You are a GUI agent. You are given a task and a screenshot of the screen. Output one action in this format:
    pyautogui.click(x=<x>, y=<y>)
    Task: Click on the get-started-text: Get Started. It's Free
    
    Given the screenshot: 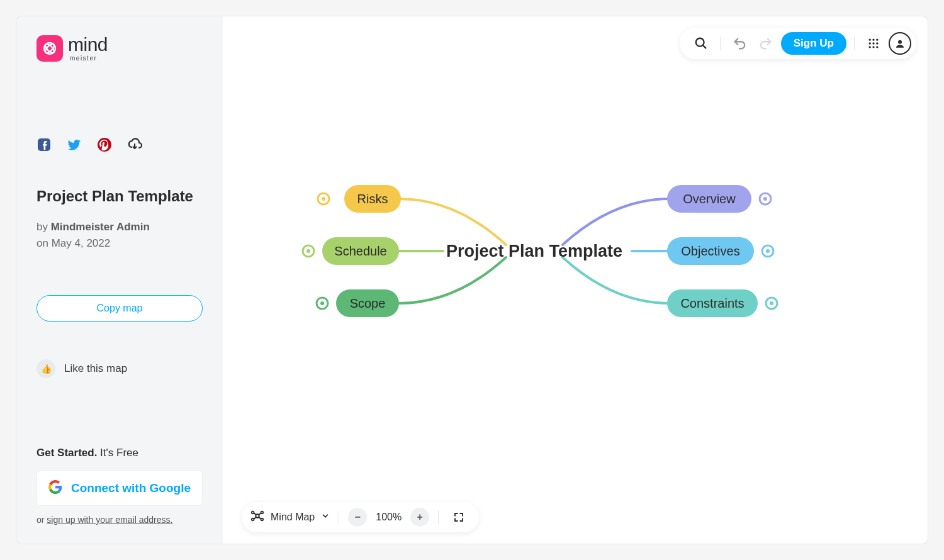 What is the action you would take?
    pyautogui.click(x=120, y=453)
    